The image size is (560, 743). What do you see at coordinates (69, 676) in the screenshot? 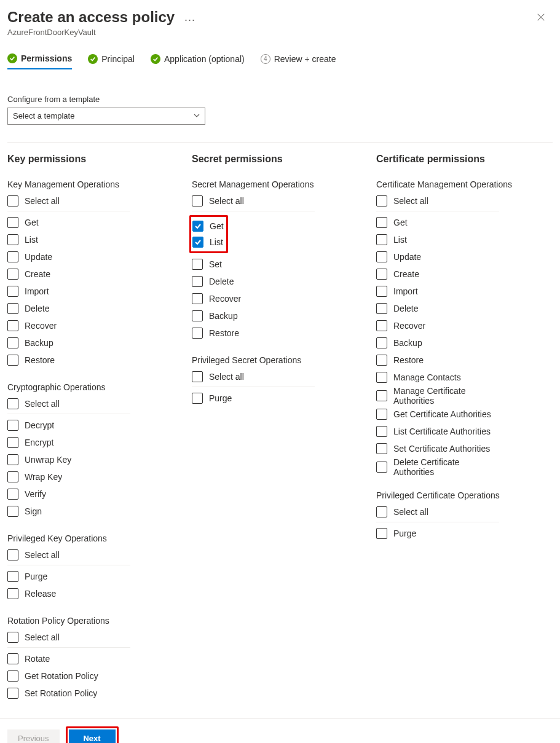
I see `permission-item: Get Rotation Policy` at bounding box center [69, 676].